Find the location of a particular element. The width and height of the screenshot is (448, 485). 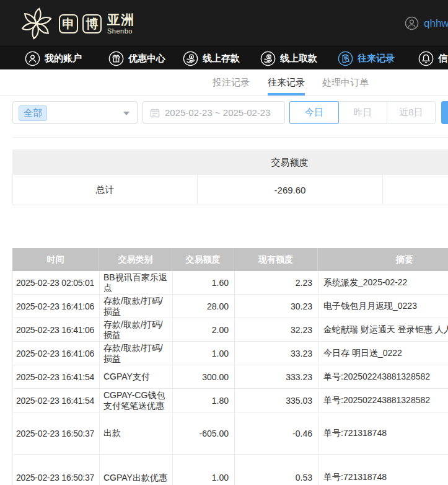

flower-logo-icon is located at coordinates (37, 24).